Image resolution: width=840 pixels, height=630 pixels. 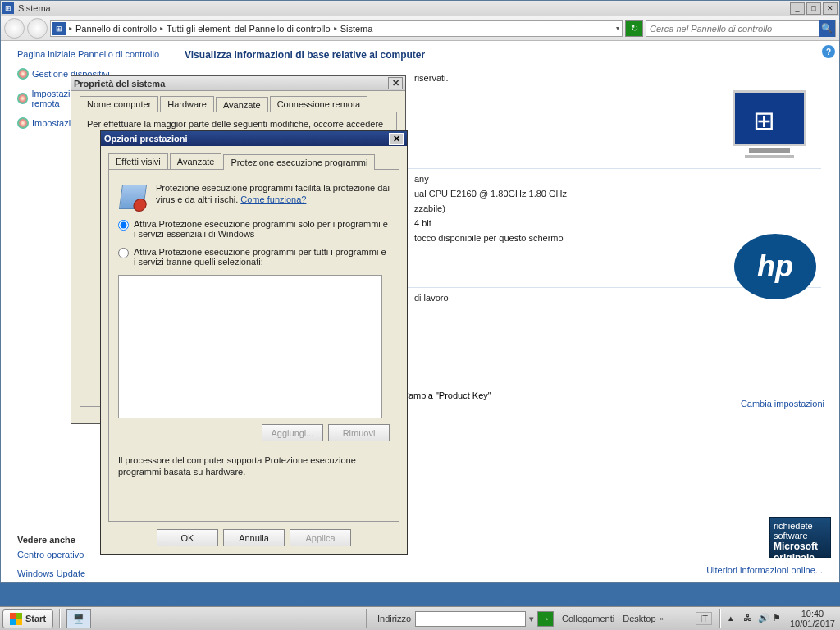 I want to click on remove-button: Rimuovi, so click(x=359, y=433).